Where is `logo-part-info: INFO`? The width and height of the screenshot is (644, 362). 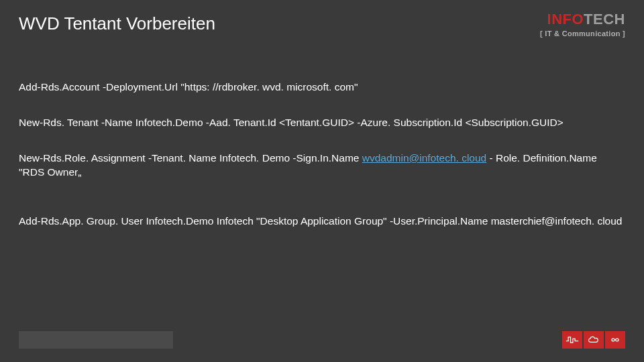
logo-part-info: INFO is located at coordinates (566, 19).